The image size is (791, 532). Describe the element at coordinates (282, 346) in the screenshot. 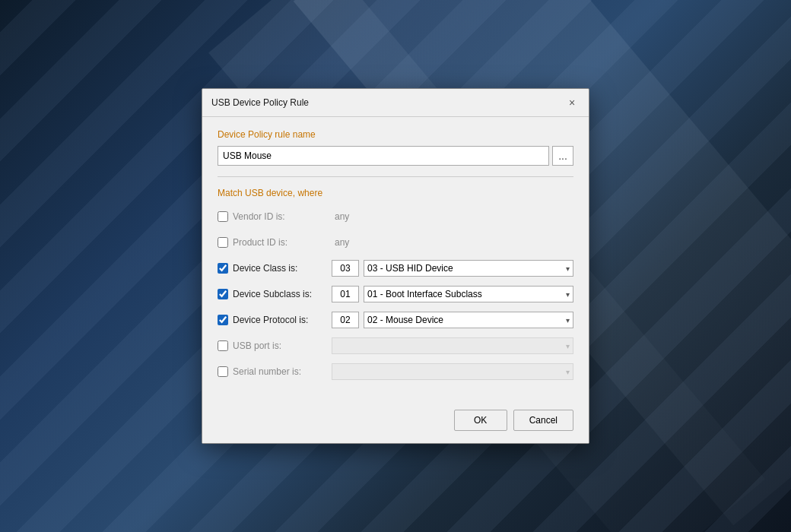

I see `usb-port-label: USB port is:` at that location.